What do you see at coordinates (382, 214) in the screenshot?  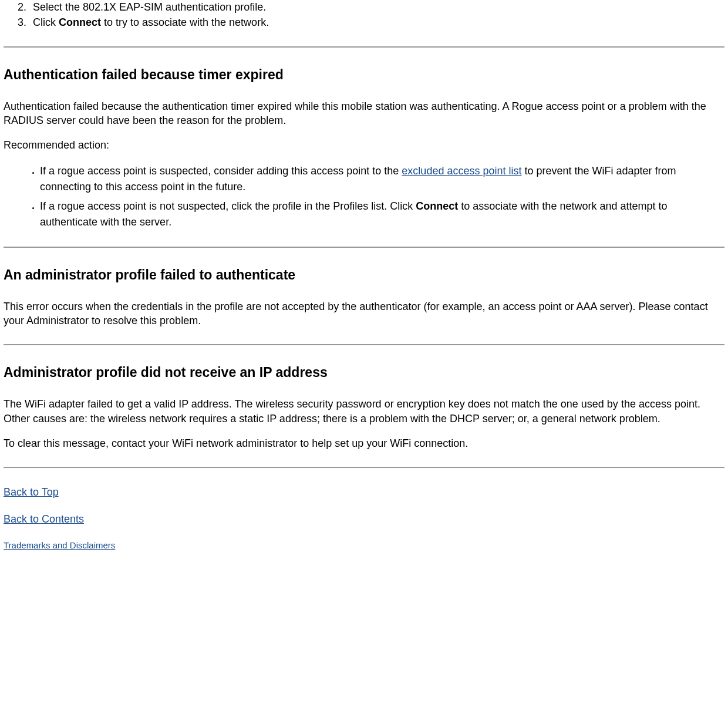 I see `list-item: If a rogue access point is not suspected…` at bounding box center [382, 214].